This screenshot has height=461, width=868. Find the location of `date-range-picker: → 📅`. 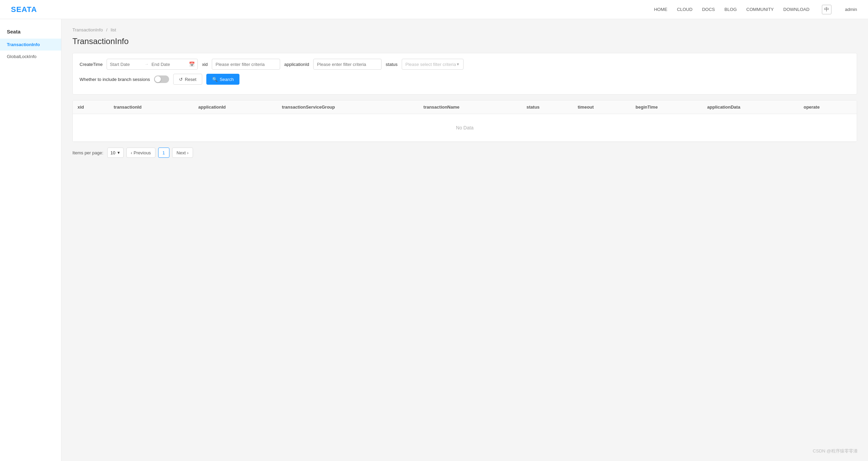

date-range-picker: → 📅 is located at coordinates (152, 64).